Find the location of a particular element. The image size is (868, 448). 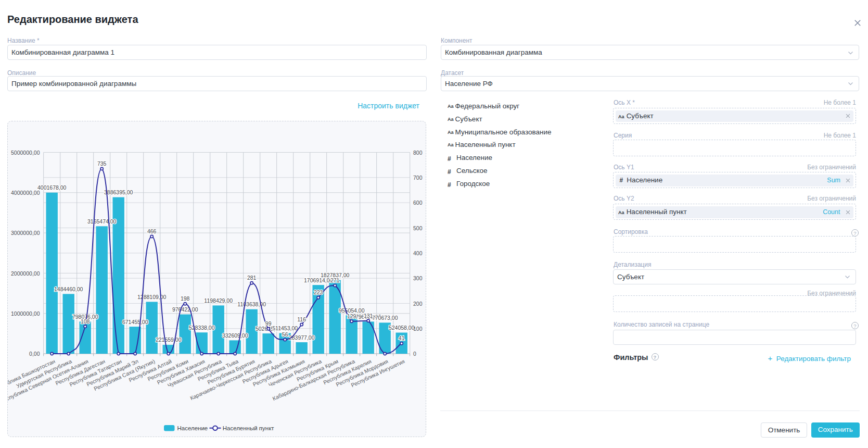

svg-text: 1484460,00 is located at coordinates (69, 289).